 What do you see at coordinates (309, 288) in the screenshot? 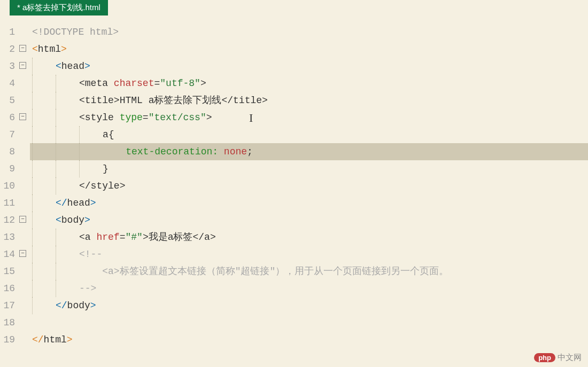
I see `code-line: -->` at bounding box center [309, 288].